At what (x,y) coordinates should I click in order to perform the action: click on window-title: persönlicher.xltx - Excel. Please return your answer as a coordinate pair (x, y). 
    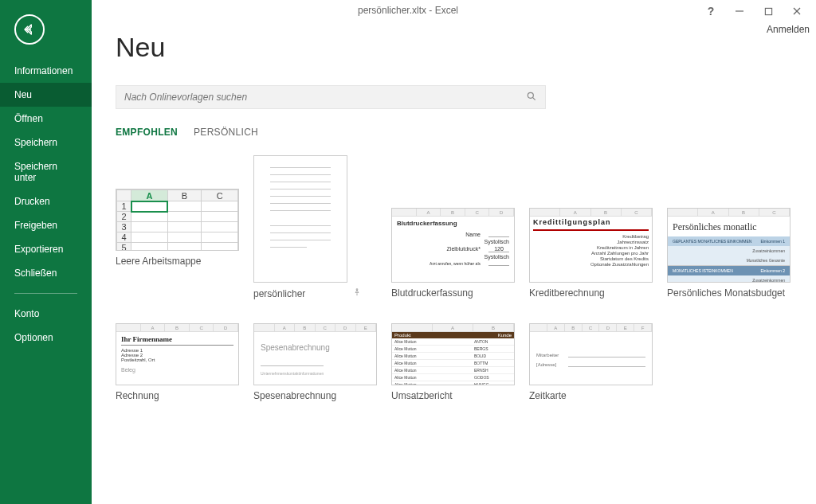
    Looking at the image, I should click on (408, 10).